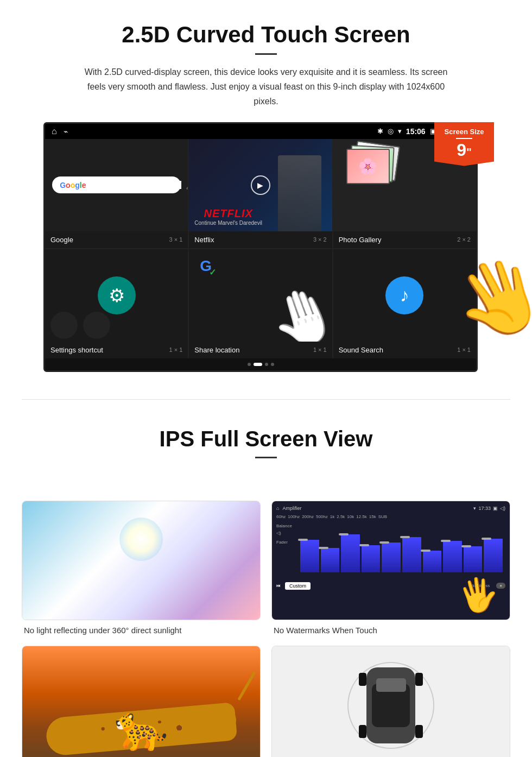 This screenshot has height=757, width=532. I want to click on amp-wifi-icon: ▾, so click(474, 508).